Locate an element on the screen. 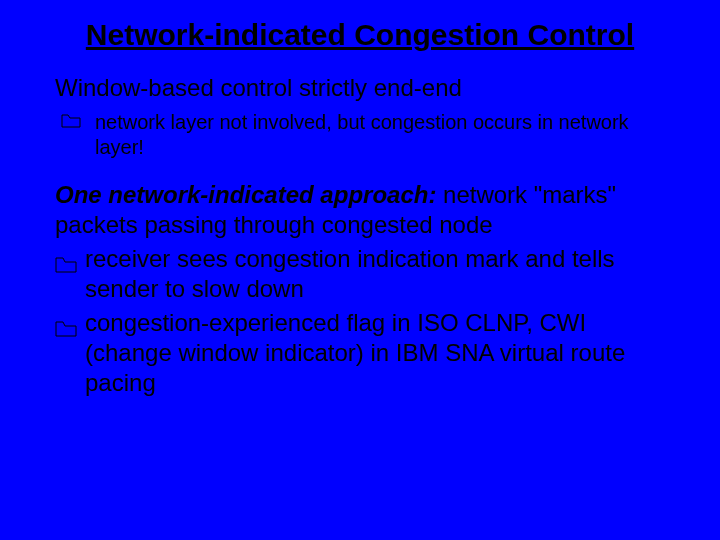  slide-title: Network-indicated Congestion Control is located at coordinates (360, 35).